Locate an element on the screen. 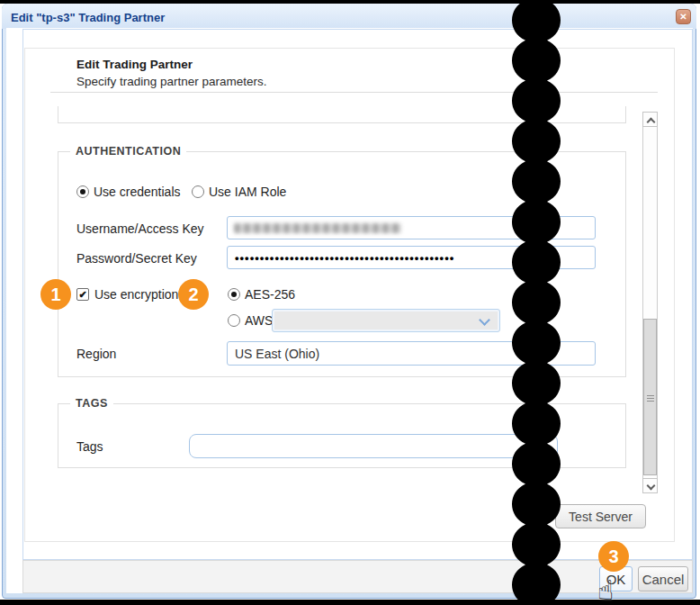 The image size is (700, 605). kms-selected-value is located at coordinates (275, 321).